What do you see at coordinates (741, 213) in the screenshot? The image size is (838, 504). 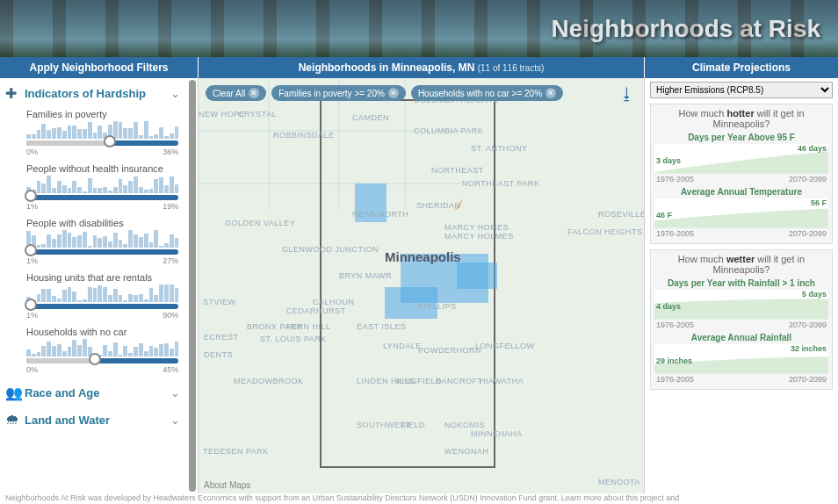 I see `mini-chart: 46 F 56 F` at bounding box center [741, 213].